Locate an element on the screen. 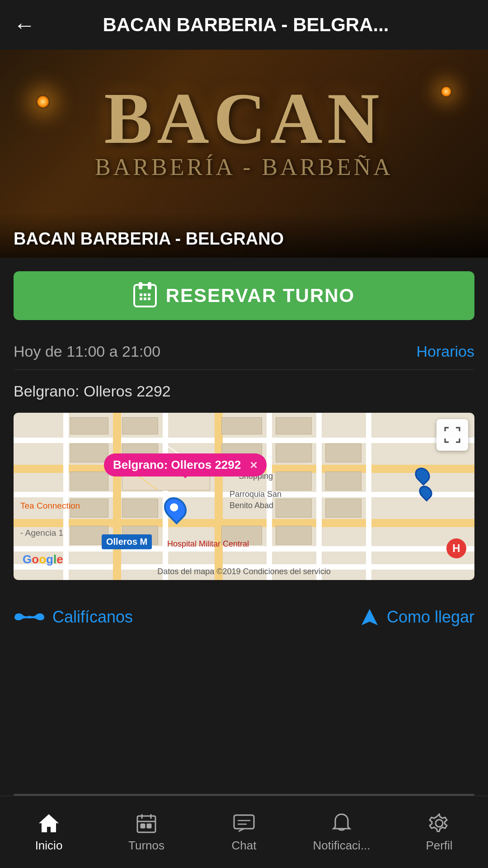  address-row: Belgrano: Olleros 2292 is located at coordinates (244, 392).